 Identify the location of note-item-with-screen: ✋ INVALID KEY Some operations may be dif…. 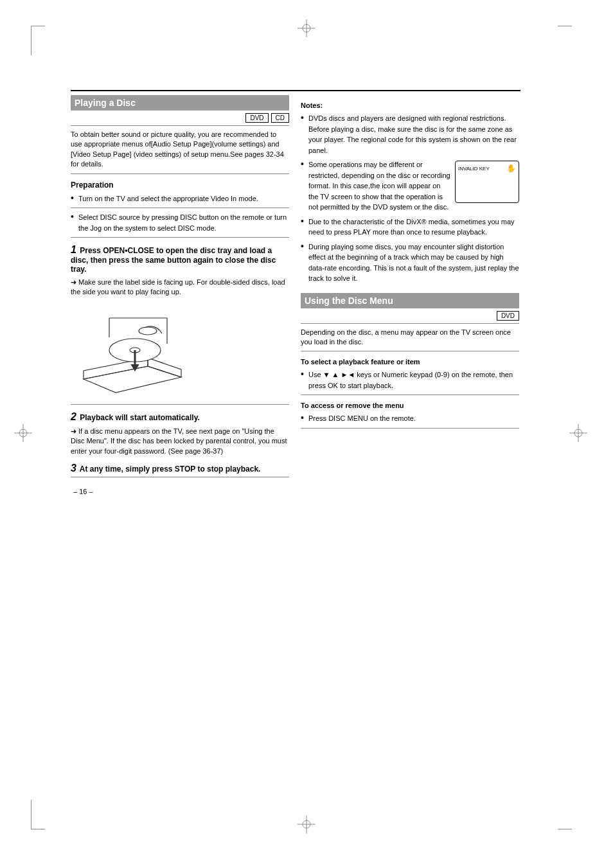
(410, 186).